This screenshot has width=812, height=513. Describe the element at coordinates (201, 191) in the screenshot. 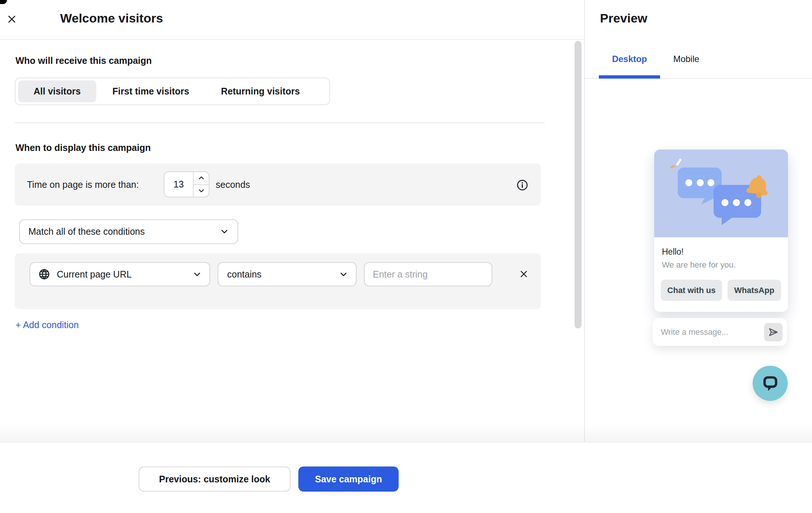

I see `stepper-down-button` at that location.